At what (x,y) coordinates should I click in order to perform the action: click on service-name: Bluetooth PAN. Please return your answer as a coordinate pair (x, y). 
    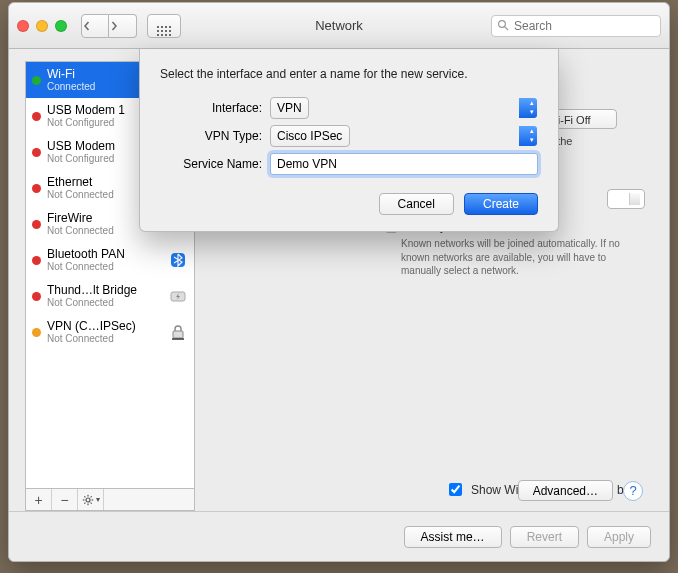
    Looking at the image, I should click on (86, 254).